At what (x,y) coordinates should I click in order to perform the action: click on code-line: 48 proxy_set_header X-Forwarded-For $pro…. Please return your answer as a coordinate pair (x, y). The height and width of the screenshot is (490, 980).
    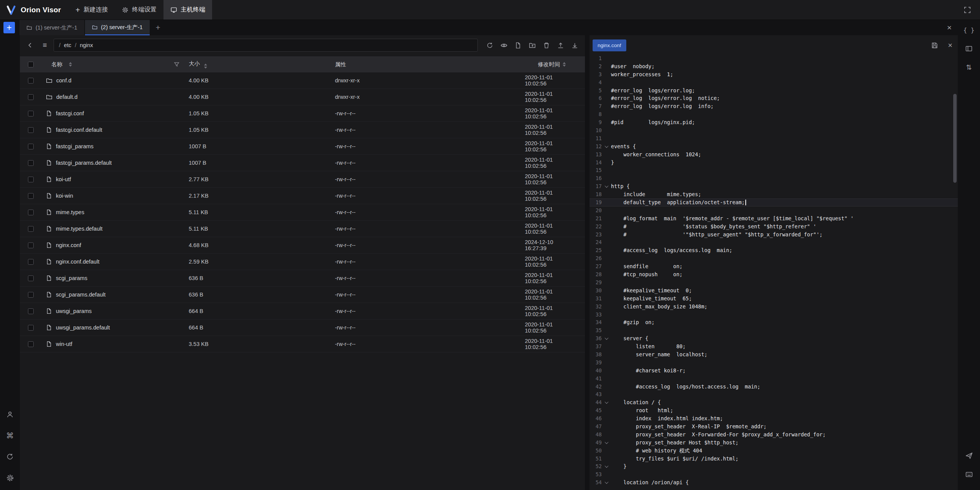
    Looking at the image, I should click on (774, 434).